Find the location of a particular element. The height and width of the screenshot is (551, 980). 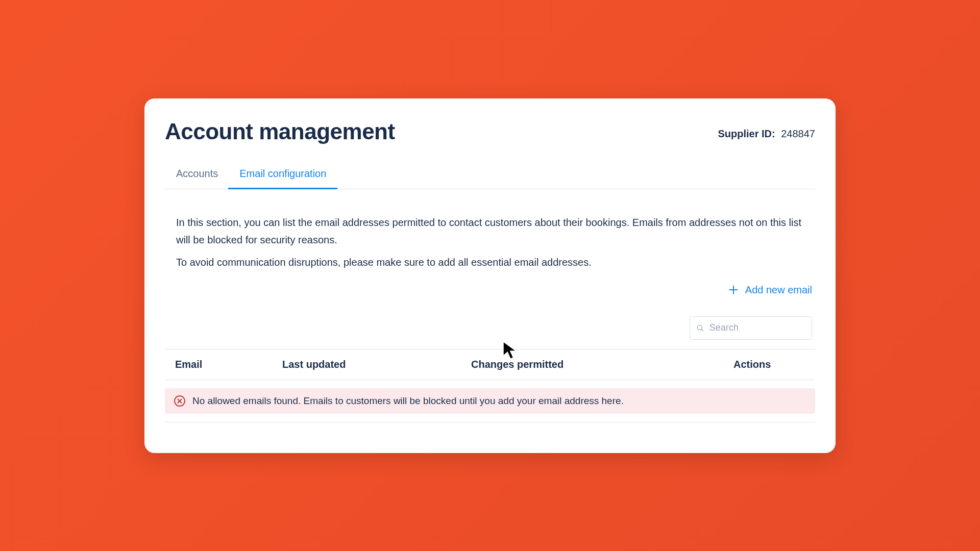

plus-icon is located at coordinates (733, 290).